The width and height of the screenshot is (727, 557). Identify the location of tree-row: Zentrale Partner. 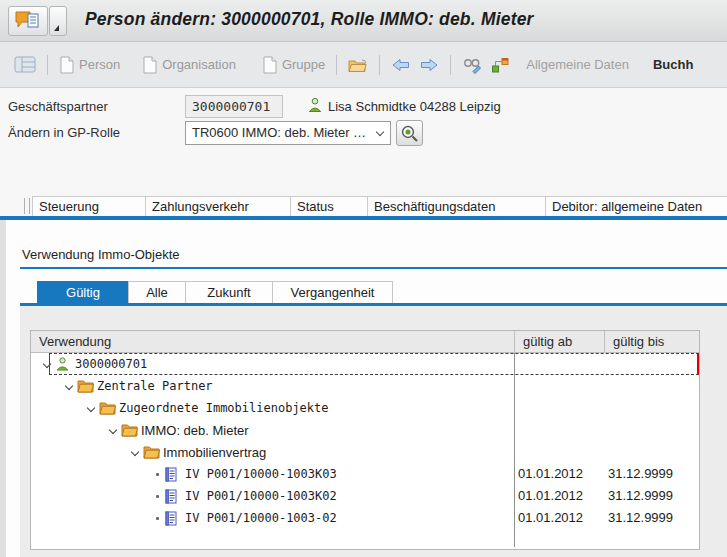
(365, 386).